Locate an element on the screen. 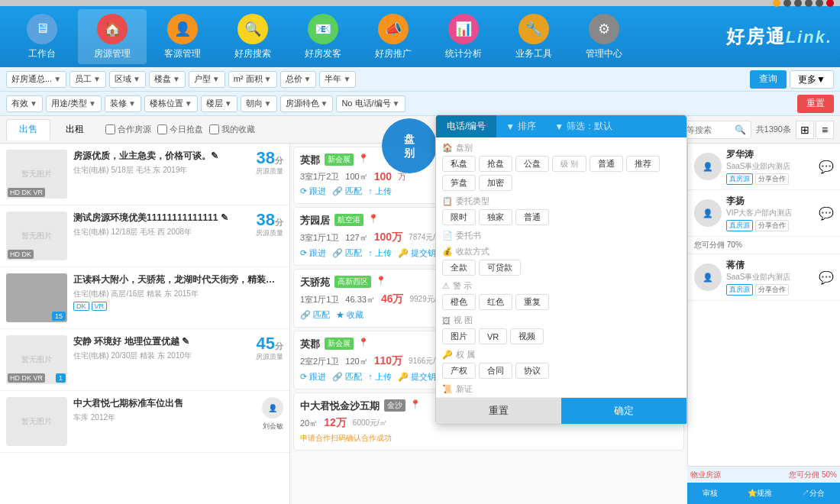 Image resolution: width=840 pixels, height=504 pixels. tag-share: 分享合作 is located at coordinates (772, 290).